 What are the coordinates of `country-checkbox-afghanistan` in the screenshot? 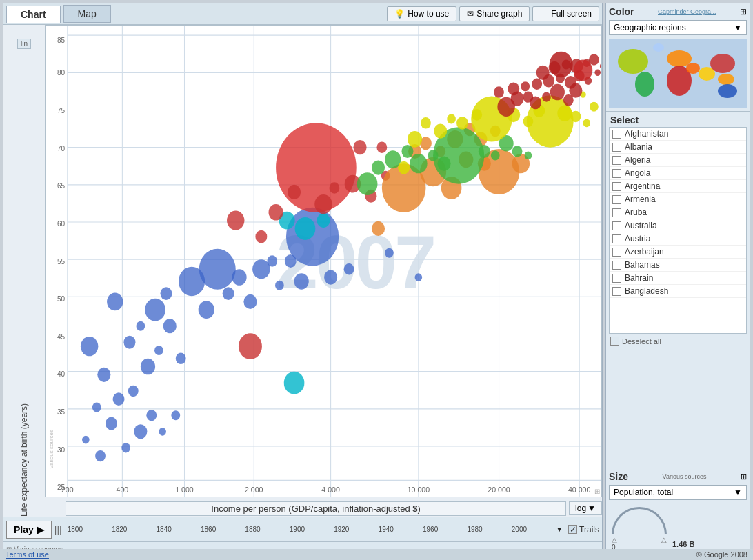 It's located at (616, 134).